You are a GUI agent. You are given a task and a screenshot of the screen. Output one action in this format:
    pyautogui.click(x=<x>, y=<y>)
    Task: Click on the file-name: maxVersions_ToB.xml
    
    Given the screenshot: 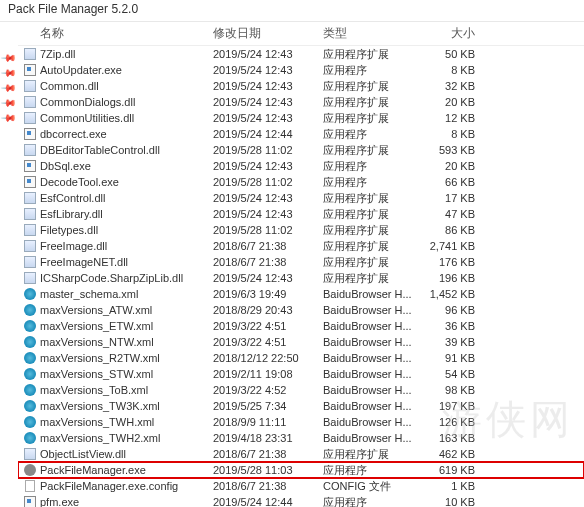 What is the action you would take?
    pyautogui.click(x=126, y=390)
    